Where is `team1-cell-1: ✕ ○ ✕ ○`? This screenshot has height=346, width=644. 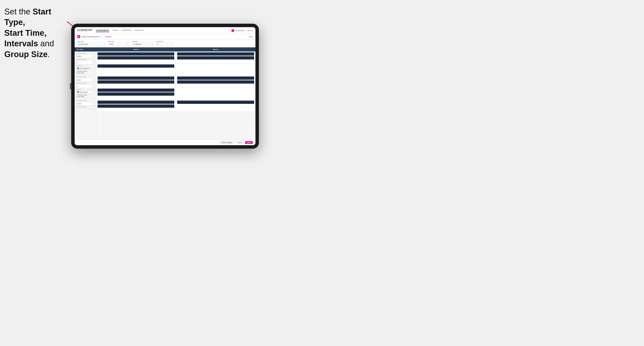 team1-cell-1: ✕ ○ ✕ ○ is located at coordinates (136, 57).